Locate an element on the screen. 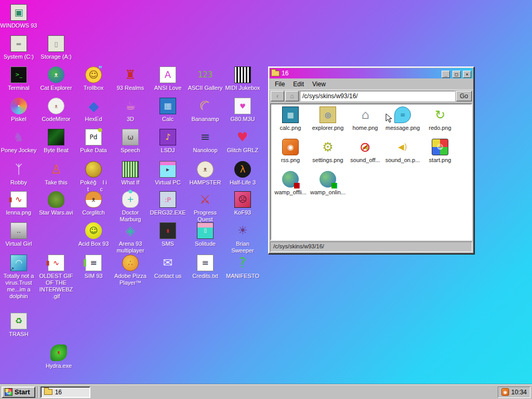 The width and height of the screenshot is (532, 399). desktop-icon-3d: ☕3D is located at coordinates (130, 110).